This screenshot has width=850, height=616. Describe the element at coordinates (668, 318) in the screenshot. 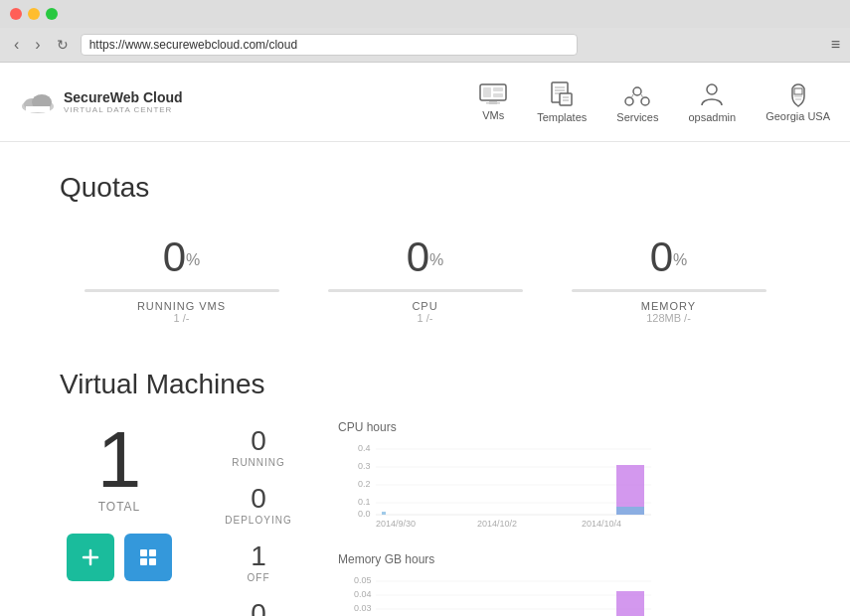

I see `quota-memory-sub: 128MB /-` at that location.